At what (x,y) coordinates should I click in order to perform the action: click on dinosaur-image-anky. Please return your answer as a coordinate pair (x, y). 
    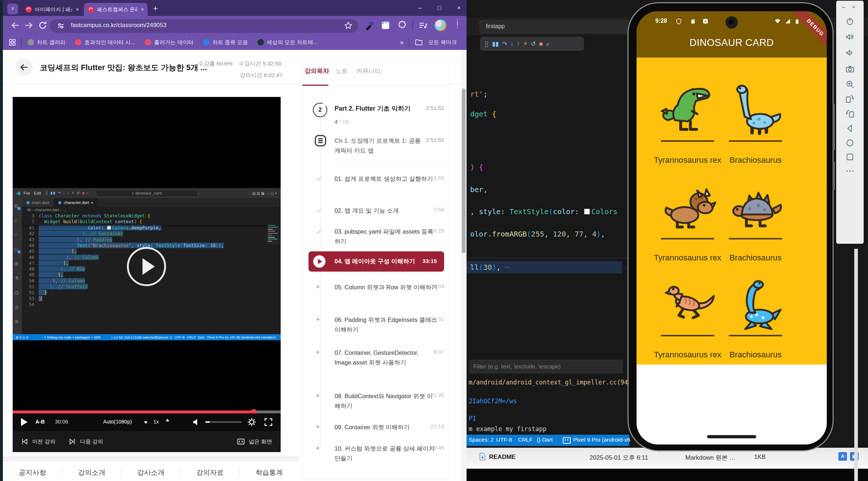
    Looking at the image, I should click on (756, 208).